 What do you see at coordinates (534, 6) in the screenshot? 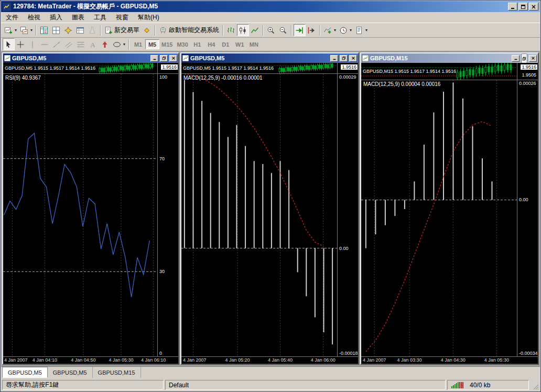
I see `close-button` at bounding box center [534, 6].